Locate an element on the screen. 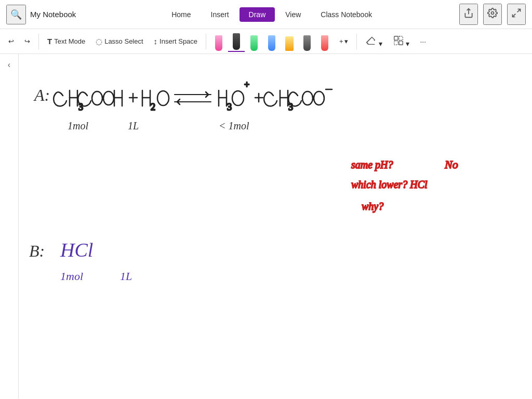 The image size is (532, 399). selection-button: ▾ is located at coordinates (401, 42).